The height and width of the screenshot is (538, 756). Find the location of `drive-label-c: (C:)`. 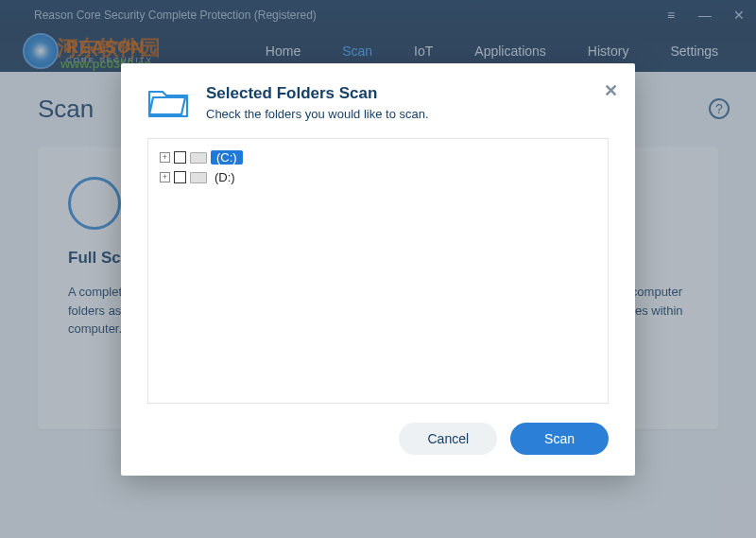

drive-label-c: (C:) is located at coordinates (227, 157).